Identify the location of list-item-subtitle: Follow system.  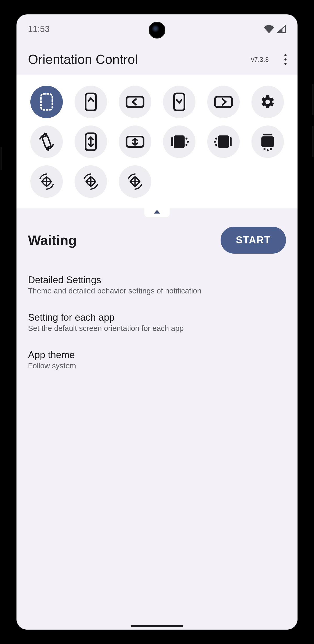
(157, 366).